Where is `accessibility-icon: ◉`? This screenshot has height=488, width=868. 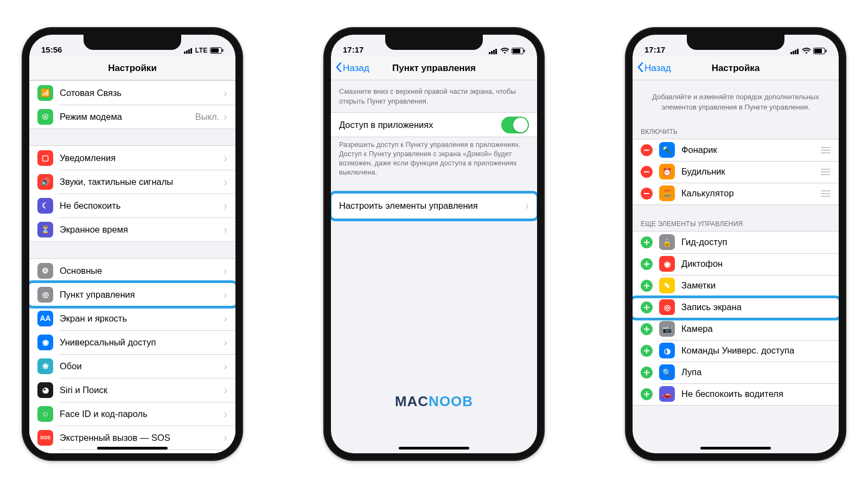 accessibility-icon: ◉ is located at coordinates (46, 343).